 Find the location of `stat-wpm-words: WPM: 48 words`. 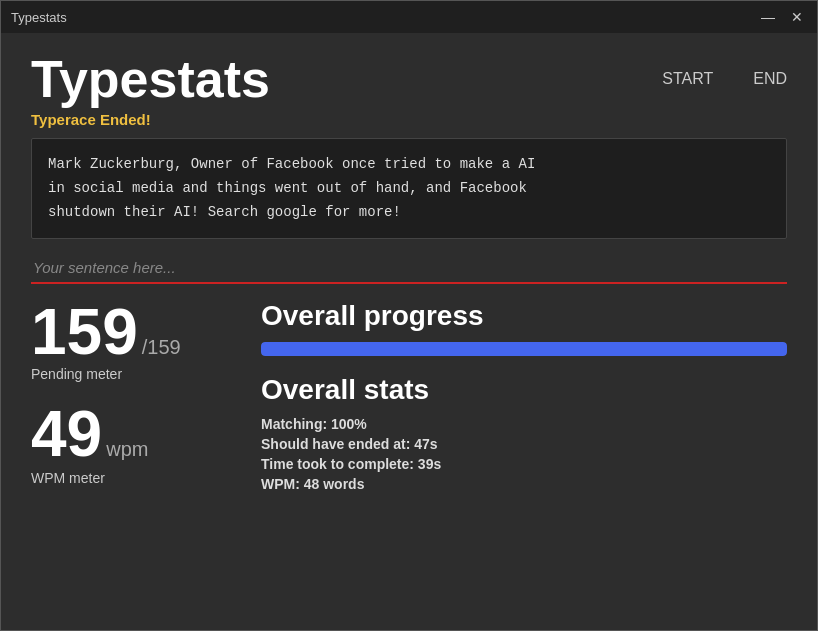

stat-wpm-words: WPM: 48 words is located at coordinates (524, 484).